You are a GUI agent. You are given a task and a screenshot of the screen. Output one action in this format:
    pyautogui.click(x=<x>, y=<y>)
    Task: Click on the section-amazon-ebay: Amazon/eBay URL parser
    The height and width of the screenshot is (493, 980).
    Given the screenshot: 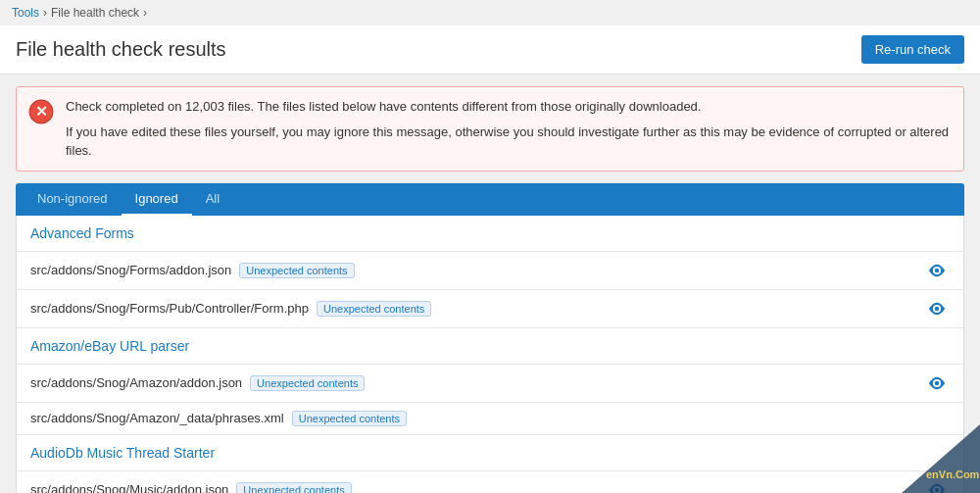 What is the action you would take?
    pyautogui.click(x=490, y=345)
    